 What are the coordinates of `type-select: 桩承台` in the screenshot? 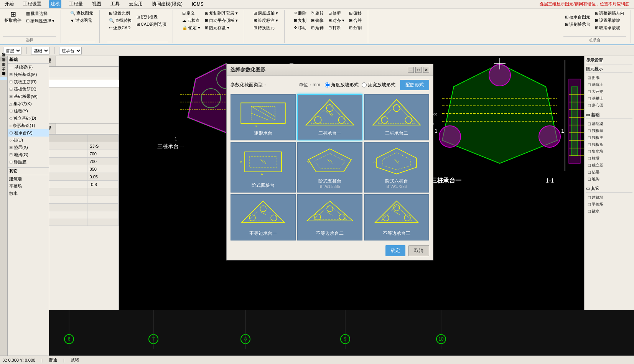 It's located at (71, 51).